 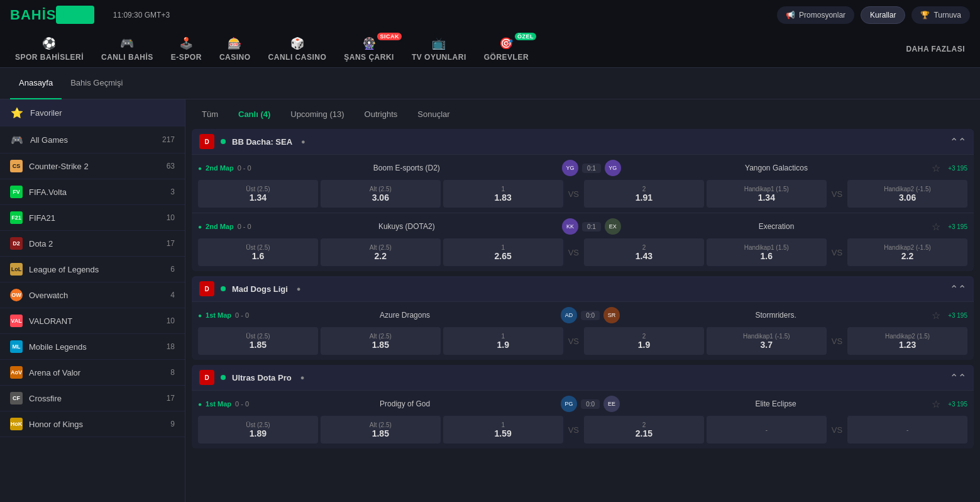 I want to click on team1-name-2: Kukuys (DOTA2), so click(x=407, y=226).